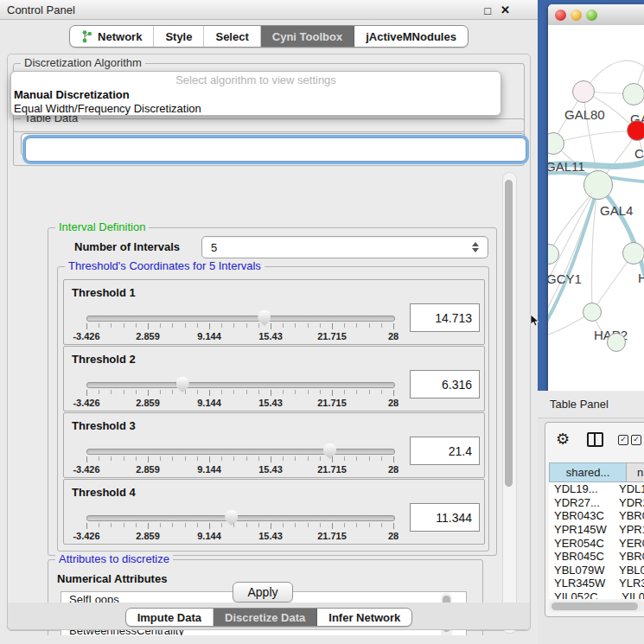  What do you see at coordinates (595, 439) in the screenshot?
I see `split-panel-icon` at bounding box center [595, 439].